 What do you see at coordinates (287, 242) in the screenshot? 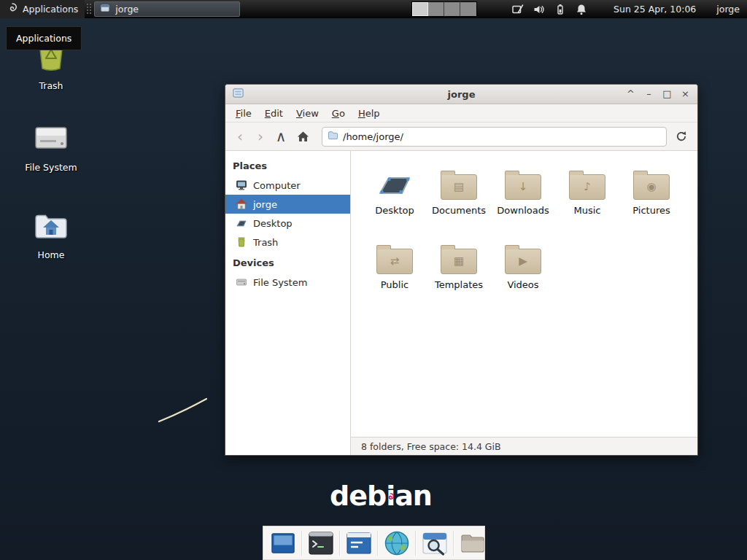
I see `sidebar-item-trash: Trash` at bounding box center [287, 242].